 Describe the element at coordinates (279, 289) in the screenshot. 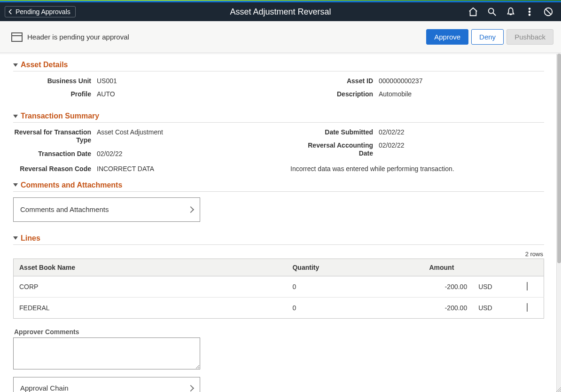

I see `lines-table: Asset Book Name Quantity Amount CORP 0 -…` at that location.